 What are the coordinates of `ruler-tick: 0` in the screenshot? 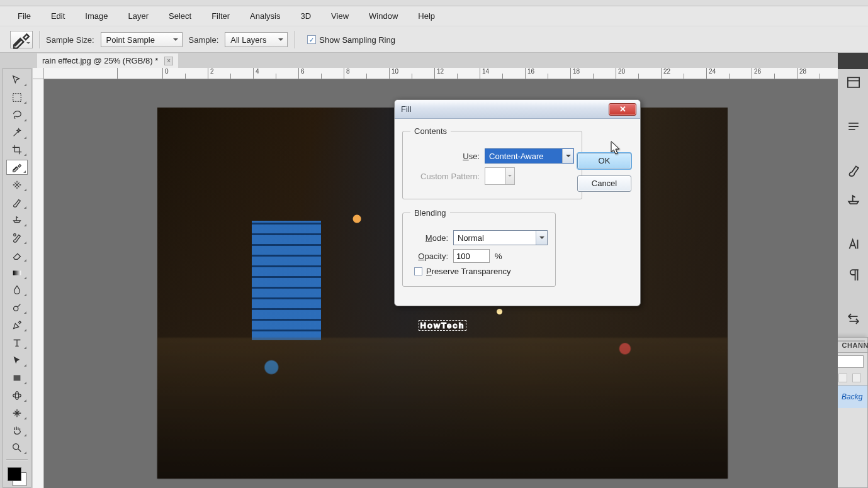 It's located at (166, 74).